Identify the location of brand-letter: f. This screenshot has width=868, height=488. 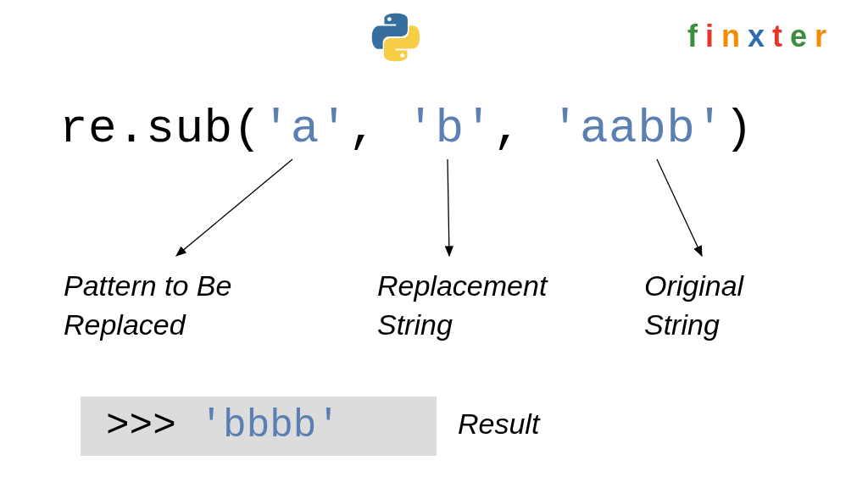
(697, 36).